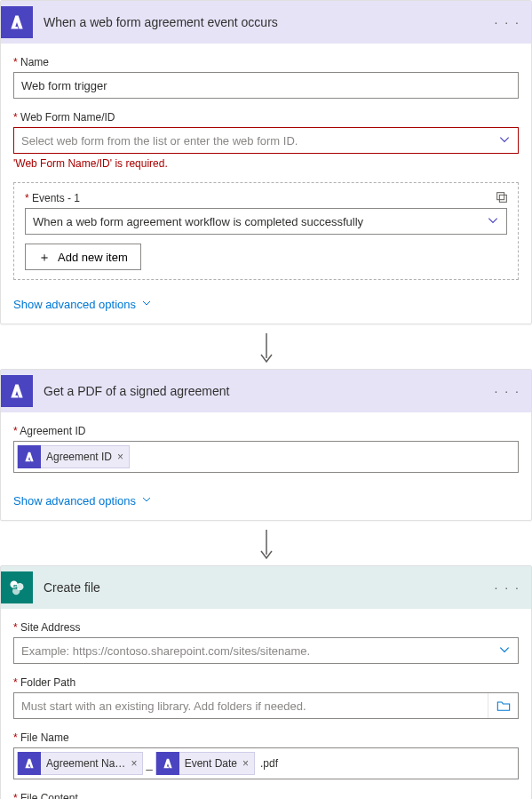  Describe the element at coordinates (266, 213) in the screenshot. I see `field-events: Events - 1 When a web form agreement wor…` at that location.